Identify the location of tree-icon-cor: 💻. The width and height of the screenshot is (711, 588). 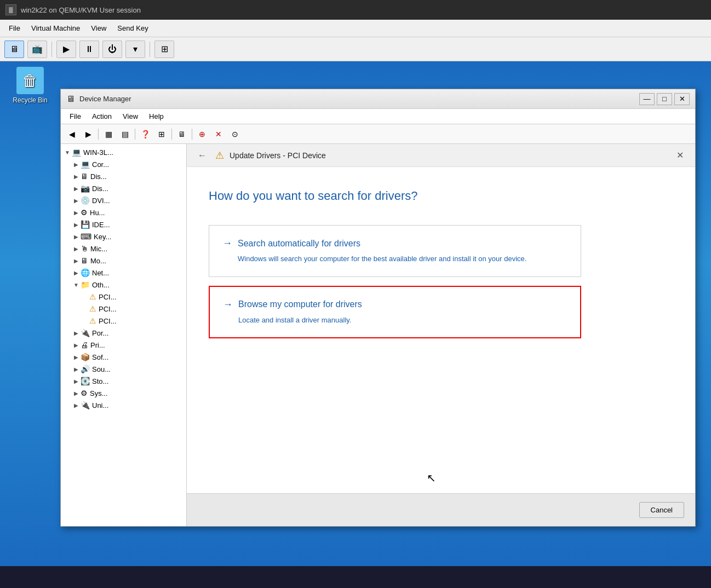
(85, 164).